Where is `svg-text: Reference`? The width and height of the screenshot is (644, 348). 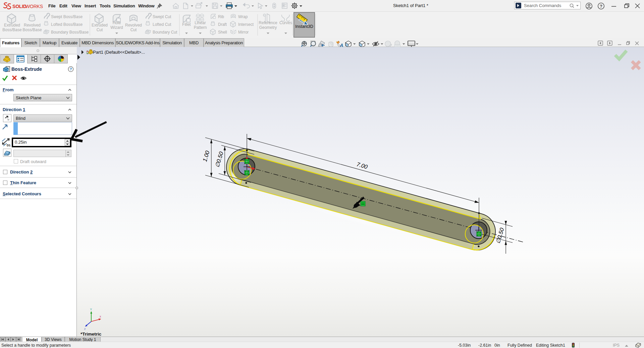
svg-text: Reference is located at coordinates (268, 23).